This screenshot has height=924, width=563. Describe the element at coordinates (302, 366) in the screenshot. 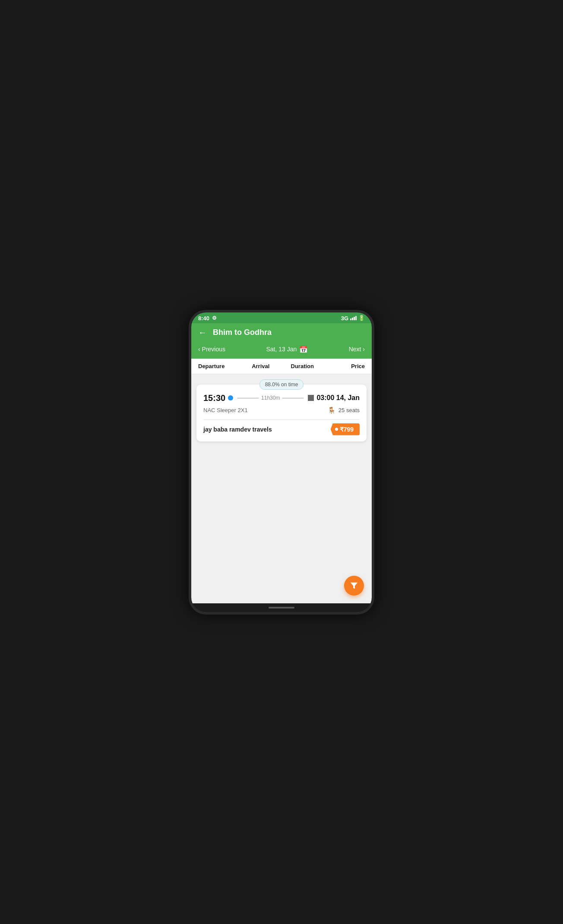

I see `duration-column-header: Duration` at that location.